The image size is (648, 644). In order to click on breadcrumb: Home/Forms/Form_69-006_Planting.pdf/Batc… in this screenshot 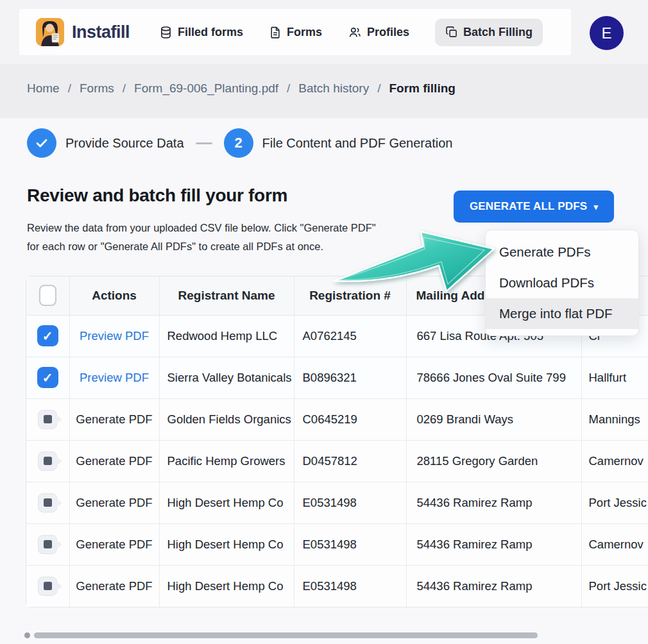, I will do `click(241, 89)`.